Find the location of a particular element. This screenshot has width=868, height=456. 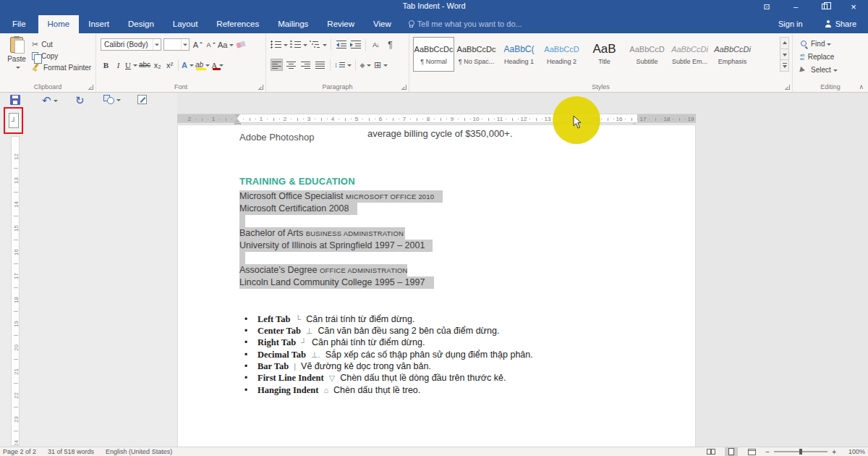

shapes-dropdown-icon is located at coordinates (119, 101).